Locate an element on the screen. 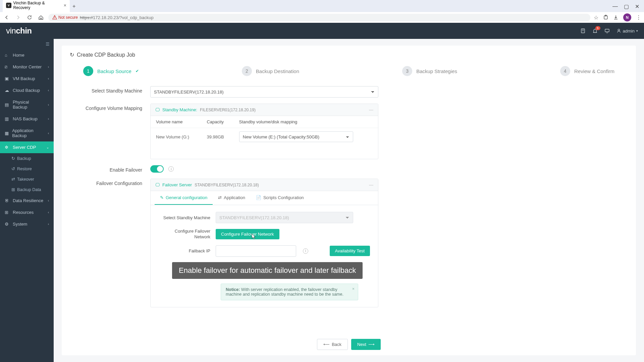 This screenshot has height=362, width=644. sidebar-item-resources: ⊞Resources‹ is located at coordinates (27, 213).